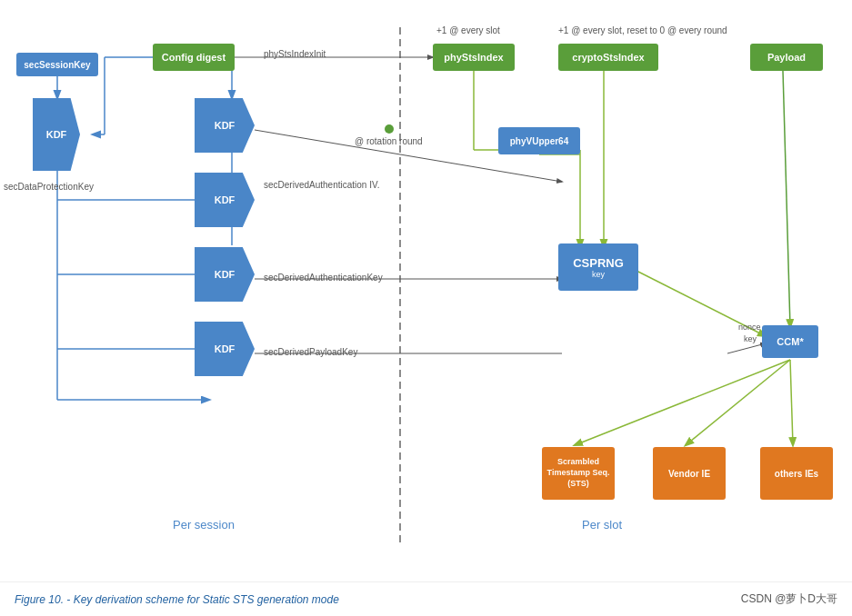 The image size is (852, 616). I want to click on kdf0-shape: KDF, so click(56, 134).